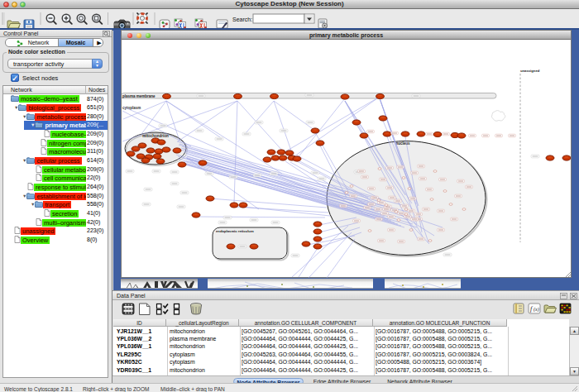 Image resolution: width=579 pixels, height=392 pixels. I want to click on svg-text: endoplasmic reticulum, so click(235, 232).